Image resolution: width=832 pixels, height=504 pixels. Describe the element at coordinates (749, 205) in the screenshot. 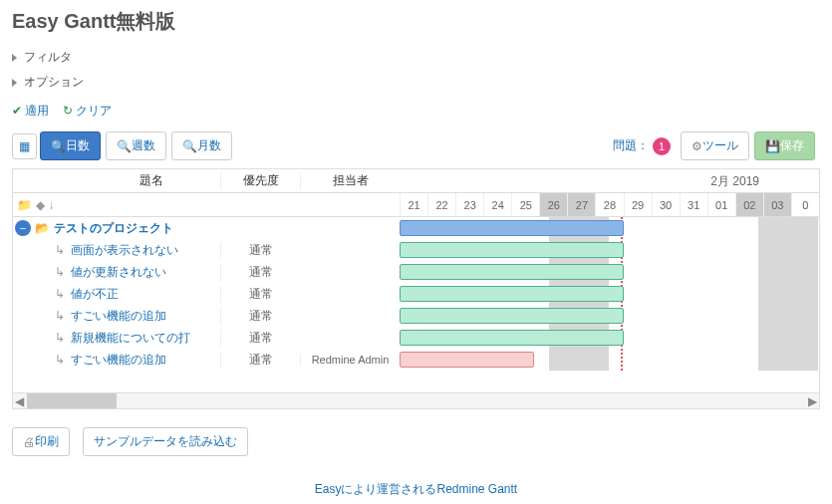

I see `day-header-cell: 02` at that location.